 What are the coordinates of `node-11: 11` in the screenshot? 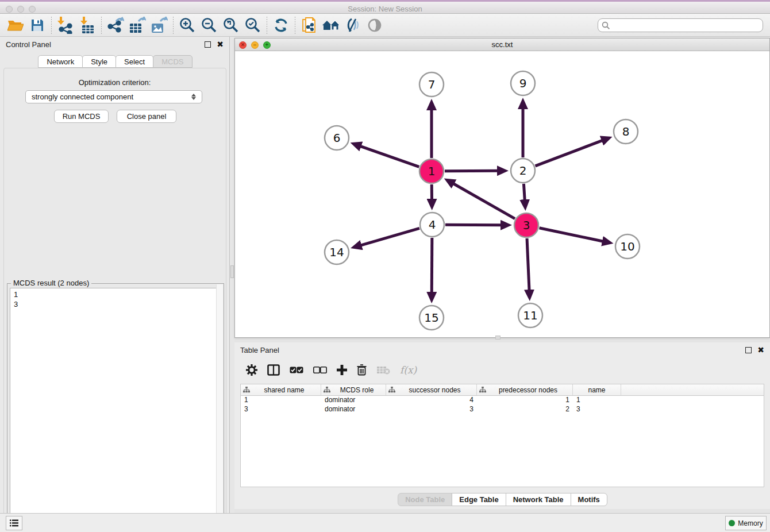 It's located at (530, 315).